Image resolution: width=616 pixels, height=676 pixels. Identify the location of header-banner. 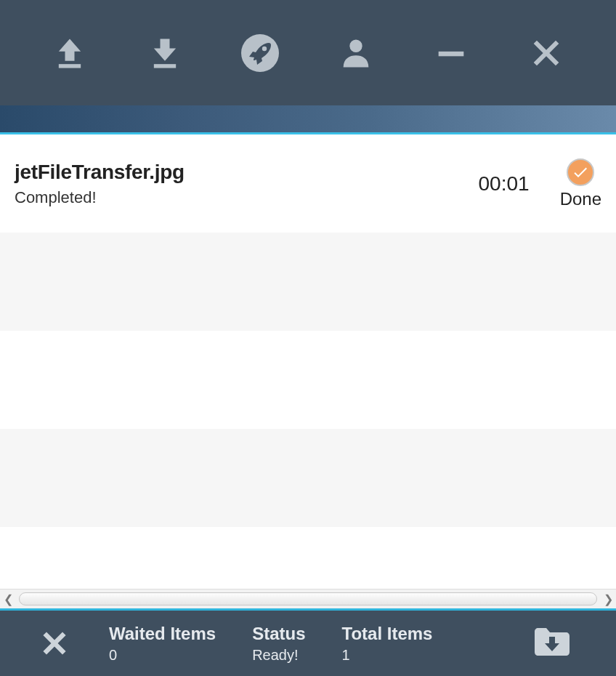
(308, 120).